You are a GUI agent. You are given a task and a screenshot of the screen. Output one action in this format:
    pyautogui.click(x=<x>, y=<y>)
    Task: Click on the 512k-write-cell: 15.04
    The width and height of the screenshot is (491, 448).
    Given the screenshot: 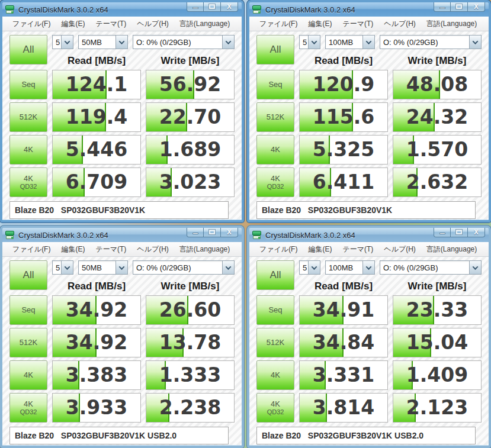 What is the action you would take?
    pyautogui.click(x=437, y=343)
    